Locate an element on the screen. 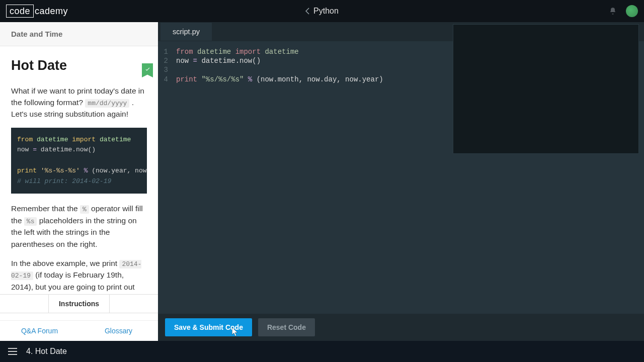 This screenshot has width=644, height=362. app-header: codecademy Python is located at coordinates (322, 11).